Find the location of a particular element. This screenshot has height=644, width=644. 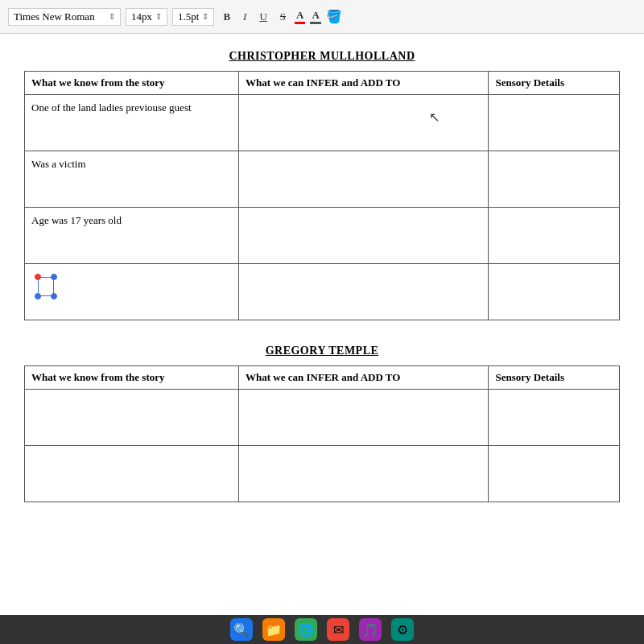

taskbar-icon-files: 📁 is located at coordinates (274, 630).